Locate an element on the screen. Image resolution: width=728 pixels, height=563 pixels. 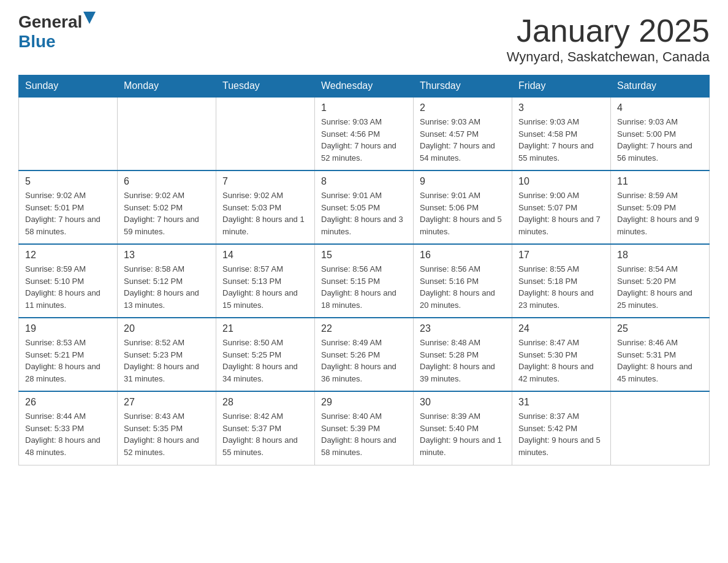
day-number: 17 is located at coordinates (561, 255).